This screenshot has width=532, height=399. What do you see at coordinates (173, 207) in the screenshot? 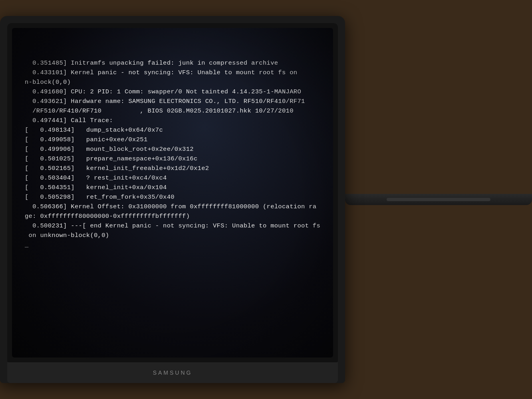
I see `terminal-line: 0.506366] Kernel Offset: 0x31000000 from…` at bounding box center [173, 207].